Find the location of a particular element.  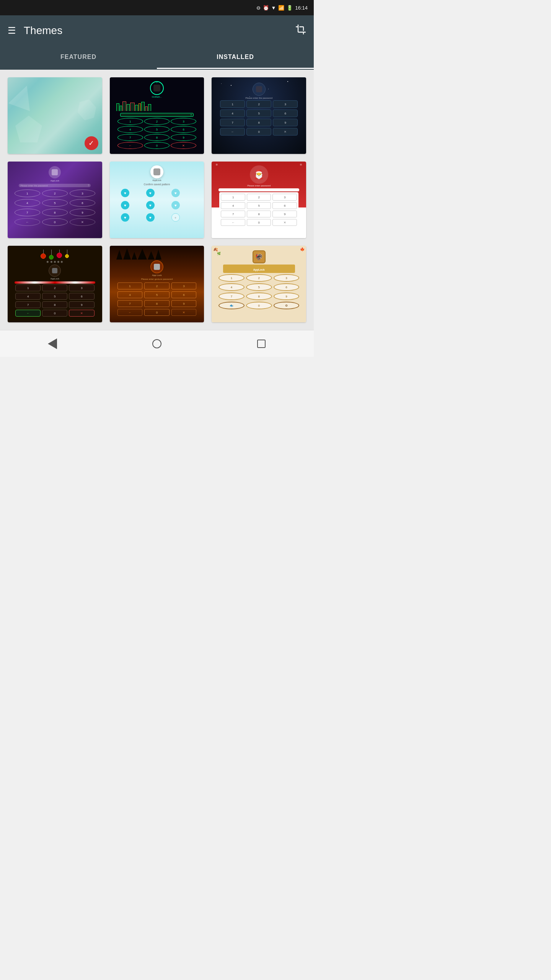

theme-preview-2: ◎ DoMath... ? is located at coordinates (157, 116).